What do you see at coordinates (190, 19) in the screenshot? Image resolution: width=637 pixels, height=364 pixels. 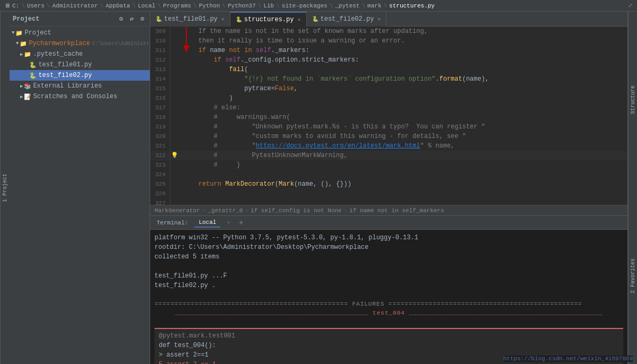 I see `tab-test-file01: 🐍 test_file01.py ✕` at bounding box center [190, 19].